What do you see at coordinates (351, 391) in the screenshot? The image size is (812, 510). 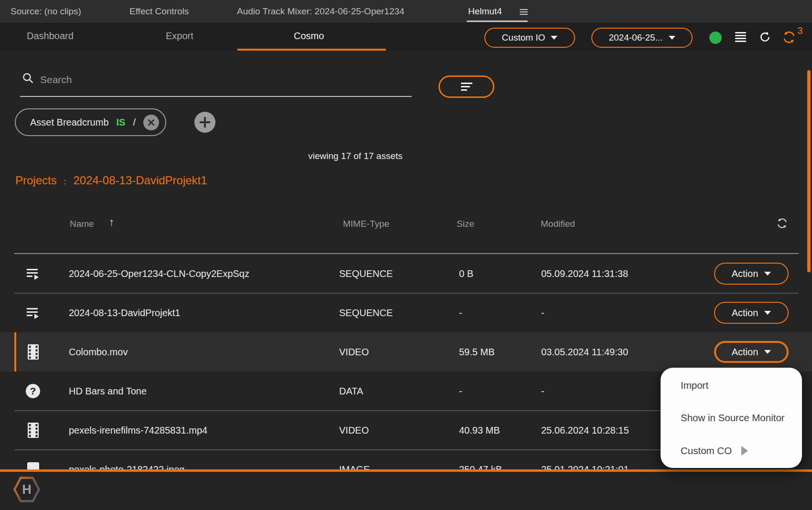 I see `asset-mime: DATA` at bounding box center [351, 391].